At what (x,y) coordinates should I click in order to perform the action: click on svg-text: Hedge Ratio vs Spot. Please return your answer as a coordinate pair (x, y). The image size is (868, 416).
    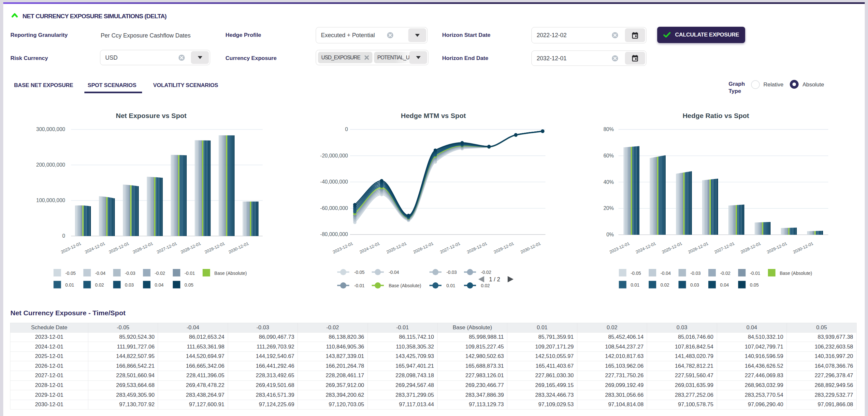
    Looking at the image, I should click on (716, 116).